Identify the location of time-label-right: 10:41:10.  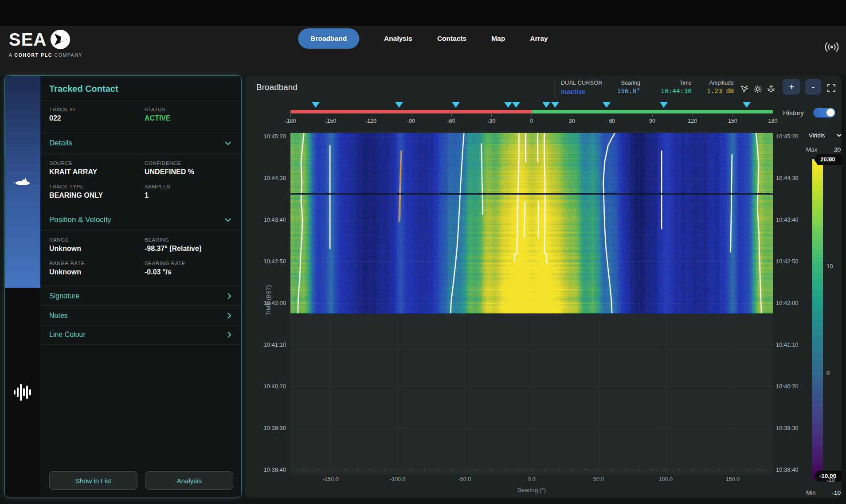
(787, 345).